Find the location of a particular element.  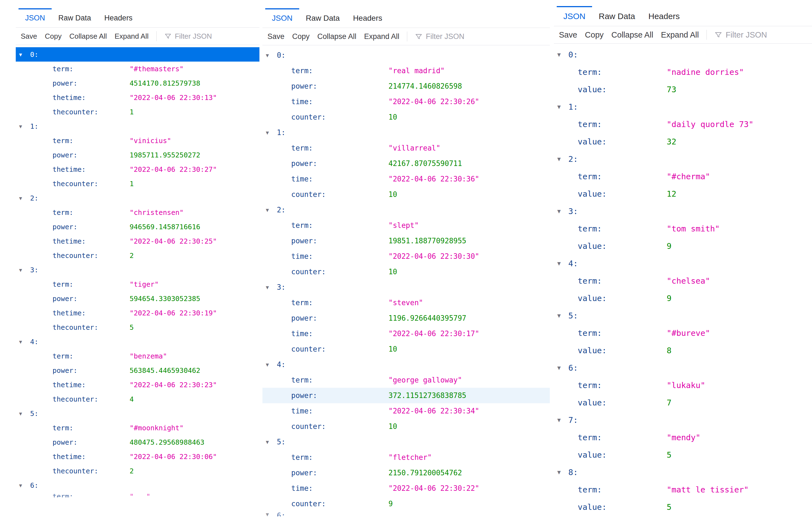

tree-row-index: ▼1: is located at coordinates (683, 106).